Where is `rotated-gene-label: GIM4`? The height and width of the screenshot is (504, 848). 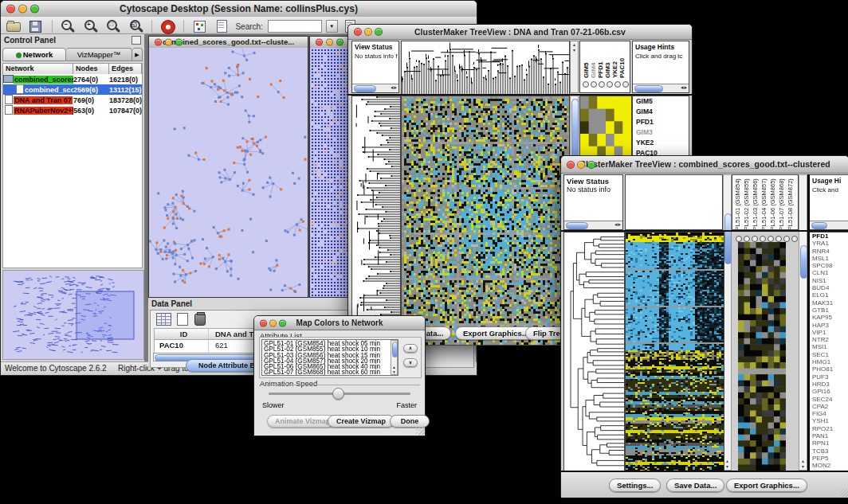
rotated-gene-label: GIM4 is located at coordinates (593, 61).